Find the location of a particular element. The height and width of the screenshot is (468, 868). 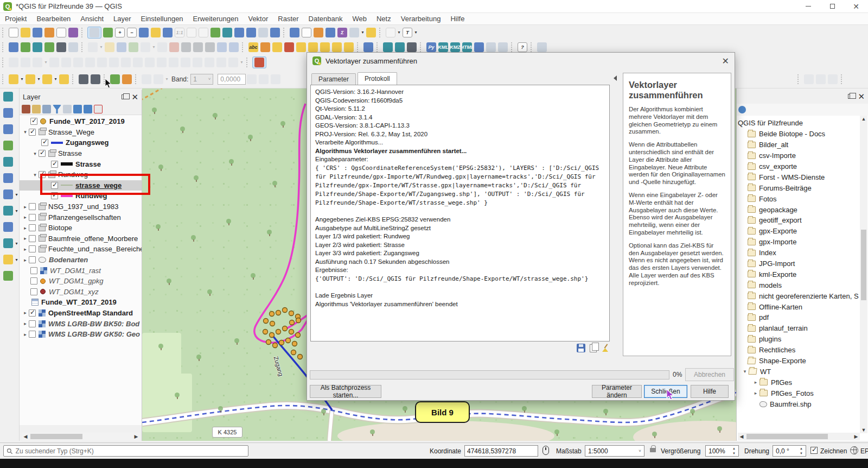

layer-diagram-icon is located at coordinates (265, 47).